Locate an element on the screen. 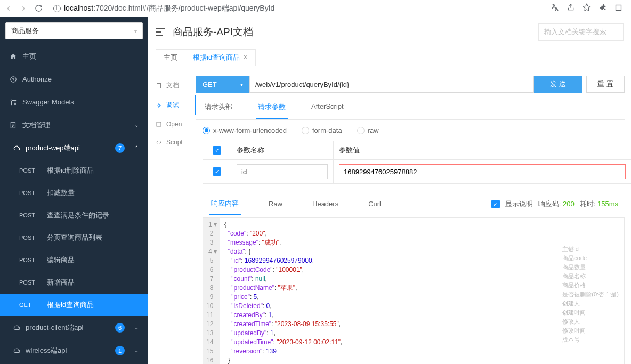  sidebar-endpoint: POST编辑商品 is located at coordinates (74, 260).